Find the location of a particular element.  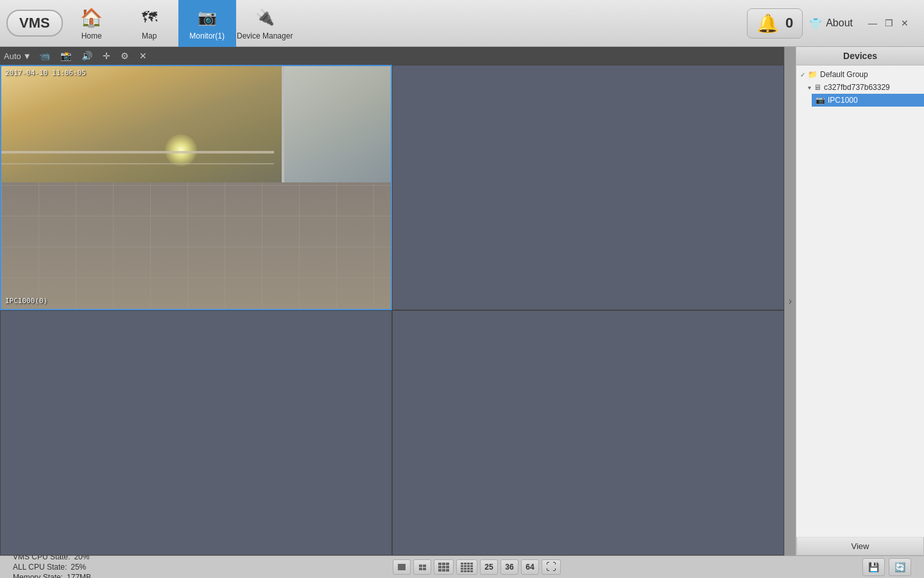

video-toolbar: Auto ▼ 📹 📸 🔊 ✛ ⚙ ✕ is located at coordinates (392, 56).